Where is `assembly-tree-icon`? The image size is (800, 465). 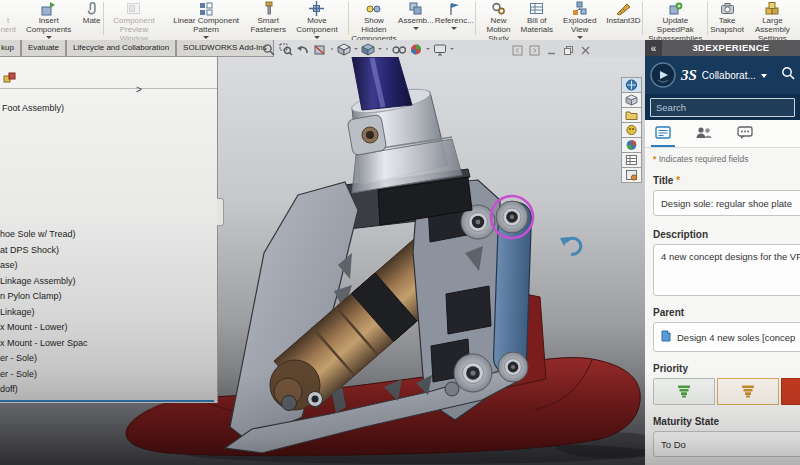 assembly-tree-icon is located at coordinates (10, 79).